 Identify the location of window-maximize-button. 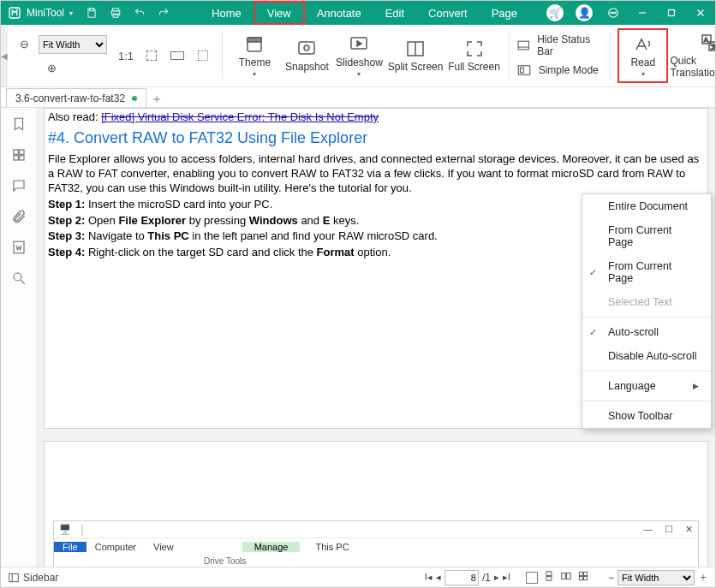
(671, 13).